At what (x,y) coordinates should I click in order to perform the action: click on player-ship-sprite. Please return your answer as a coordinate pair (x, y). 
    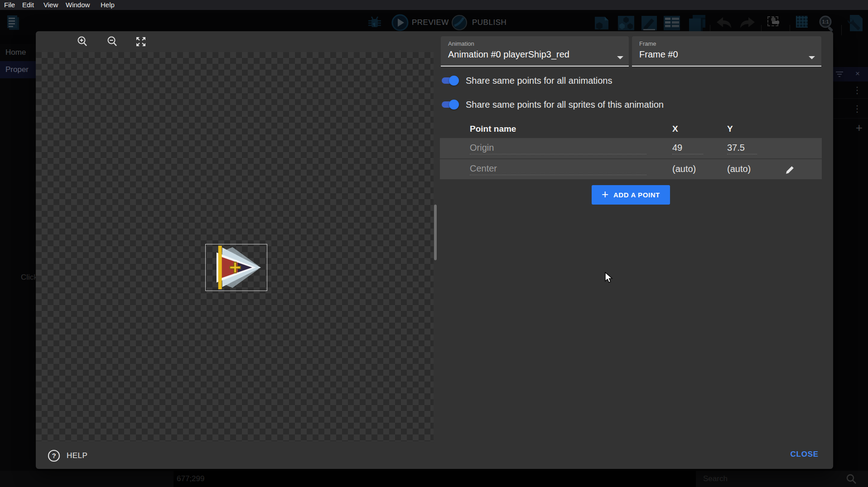
    Looking at the image, I should click on (236, 267).